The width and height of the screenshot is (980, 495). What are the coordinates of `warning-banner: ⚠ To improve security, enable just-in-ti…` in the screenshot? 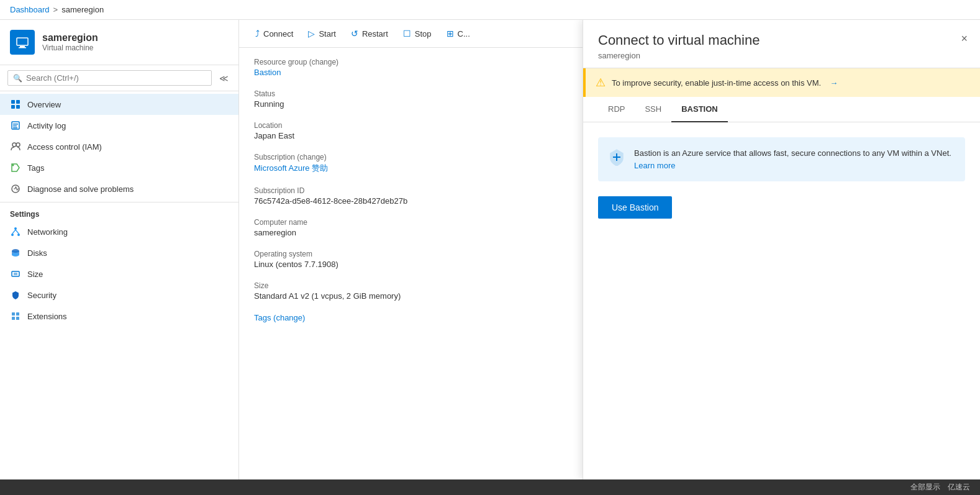 It's located at (781, 83).